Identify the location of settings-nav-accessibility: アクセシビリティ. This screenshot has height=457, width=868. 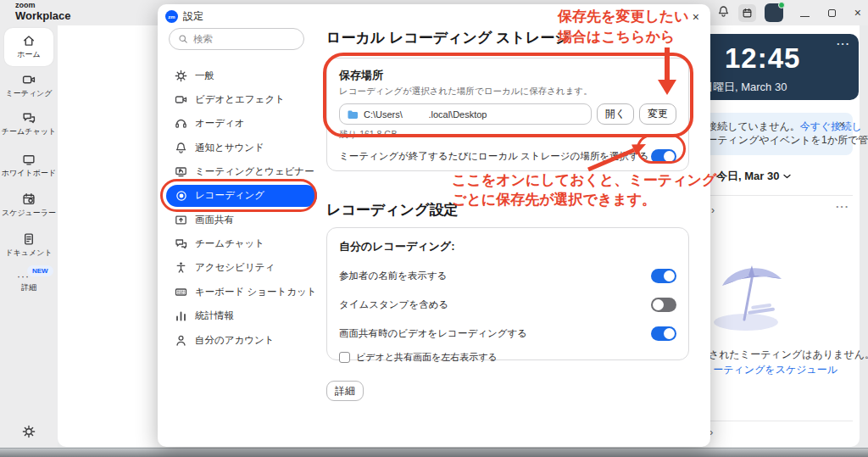
(242, 268).